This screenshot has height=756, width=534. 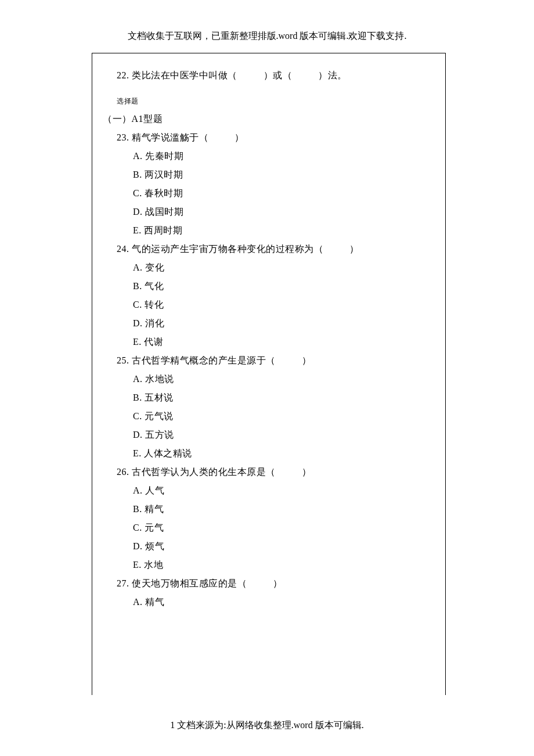 What do you see at coordinates (177, 75) in the screenshot?
I see `q22-prefix: 22. 类比法在中医学中叫做（` at bounding box center [177, 75].